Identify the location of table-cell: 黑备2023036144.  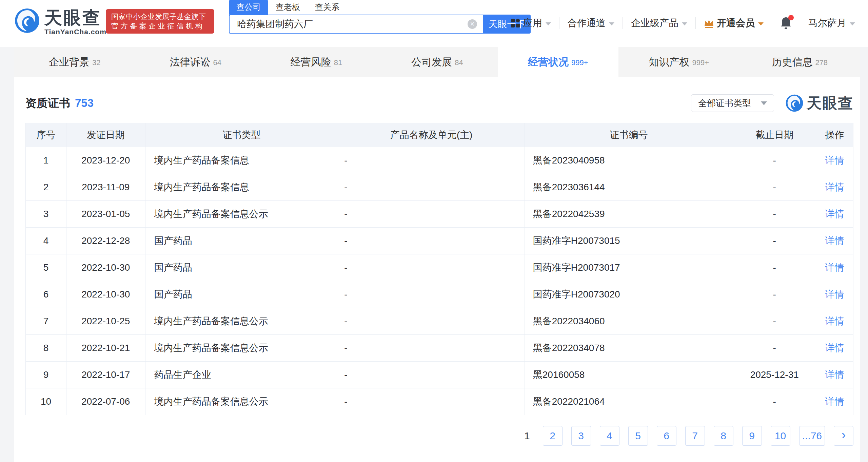
(629, 187).